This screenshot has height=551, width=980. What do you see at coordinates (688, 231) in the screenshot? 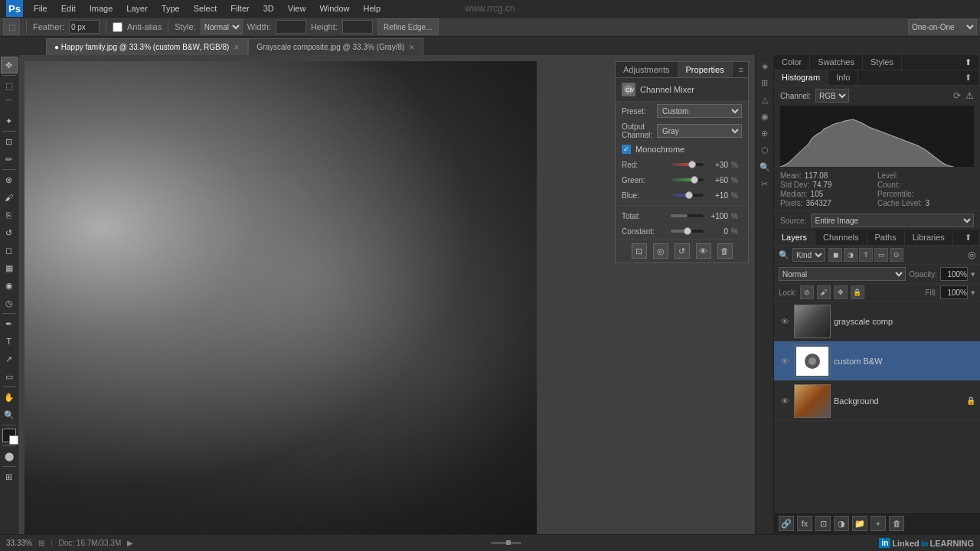
I see `constant-thumb` at bounding box center [688, 231].